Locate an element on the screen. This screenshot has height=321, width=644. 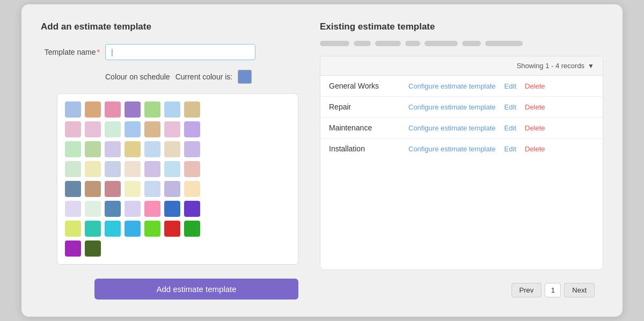
pagination: Prev 1 Next is located at coordinates (462, 288).